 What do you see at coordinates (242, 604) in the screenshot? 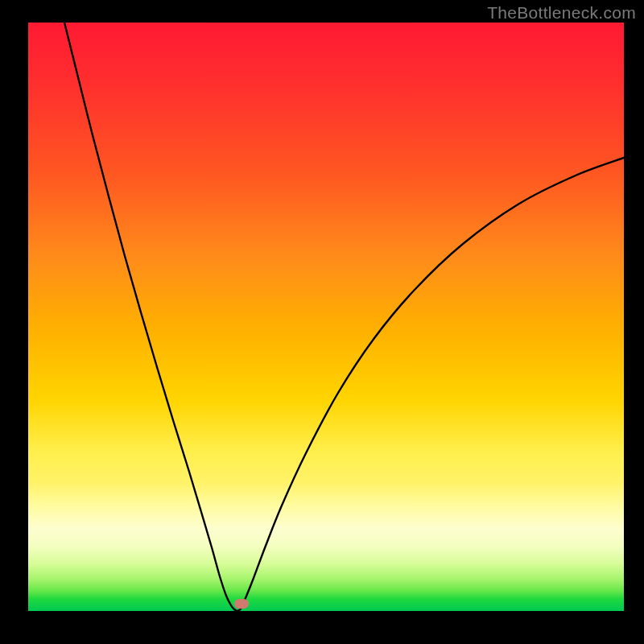
I see `optimal-marker` at bounding box center [242, 604].